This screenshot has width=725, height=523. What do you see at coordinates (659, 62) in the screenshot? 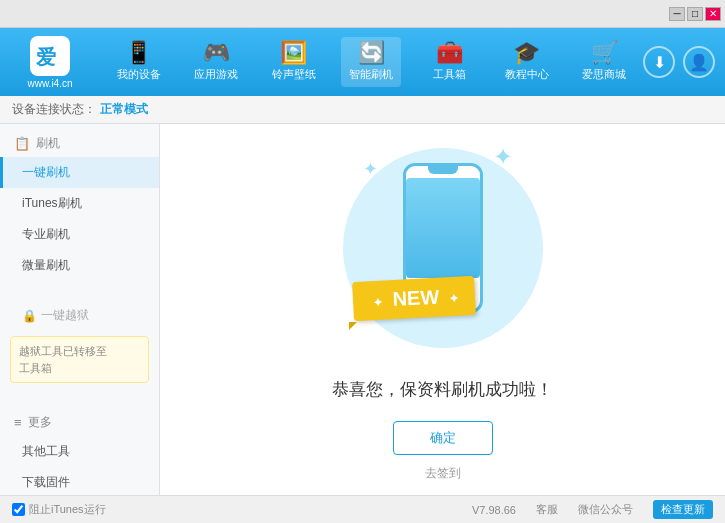
I see `download-button: ⬇` at bounding box center [659, 62].